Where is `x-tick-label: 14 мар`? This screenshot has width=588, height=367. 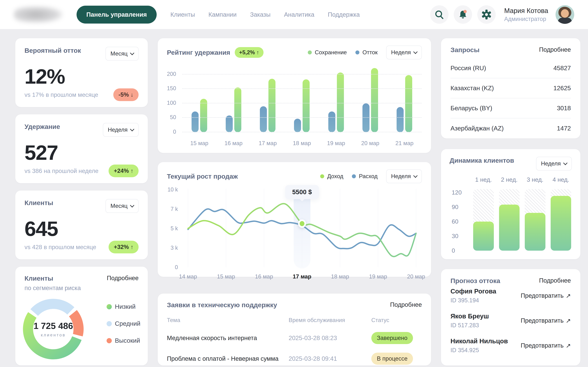
x-tick-label: 14 мар is located at coordinates (188, 277).